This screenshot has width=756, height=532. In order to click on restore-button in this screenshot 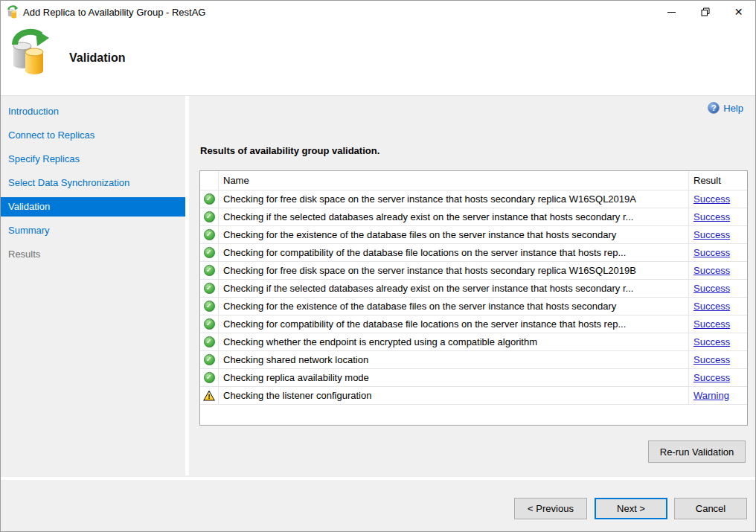, I will do `click(705, 12)`.